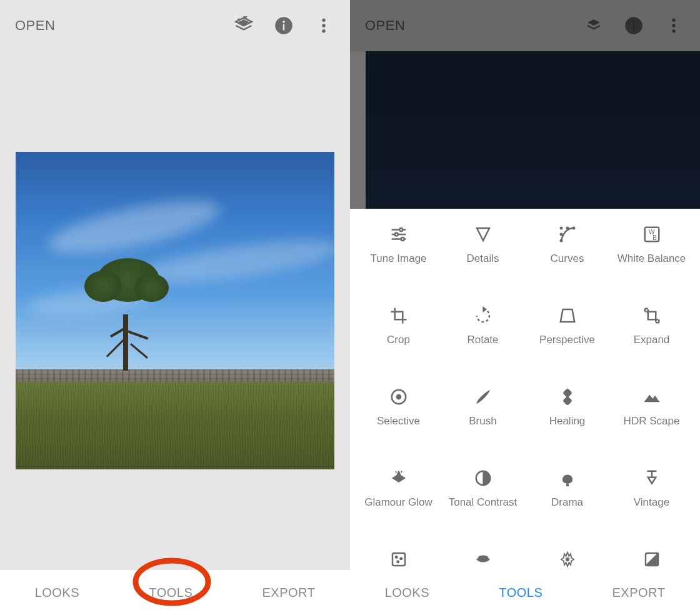 This screenshot has width=700, height=615. I want to click on tool-label: Tonal Contrast, so click(483, 502).